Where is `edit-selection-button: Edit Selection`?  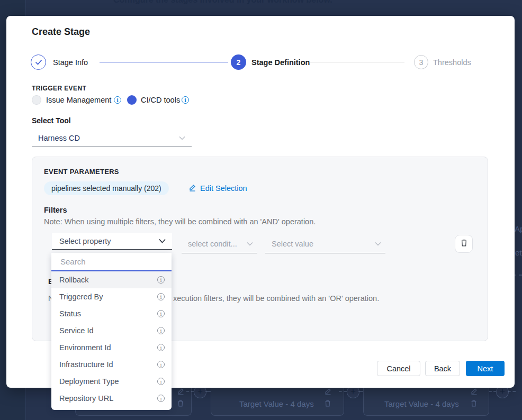
edit-selection-button: Edit Selection is located at coordinates (218, 188).